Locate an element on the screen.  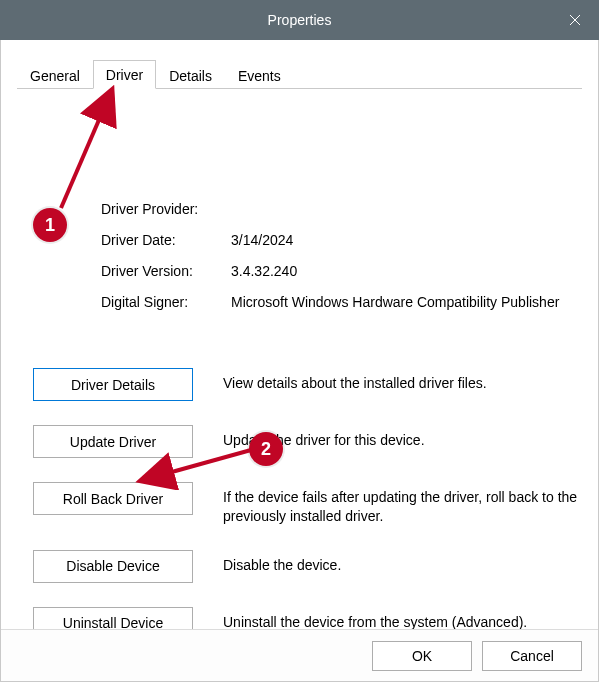
annotation-step-2: 2 is located at coordinates (266, 449).